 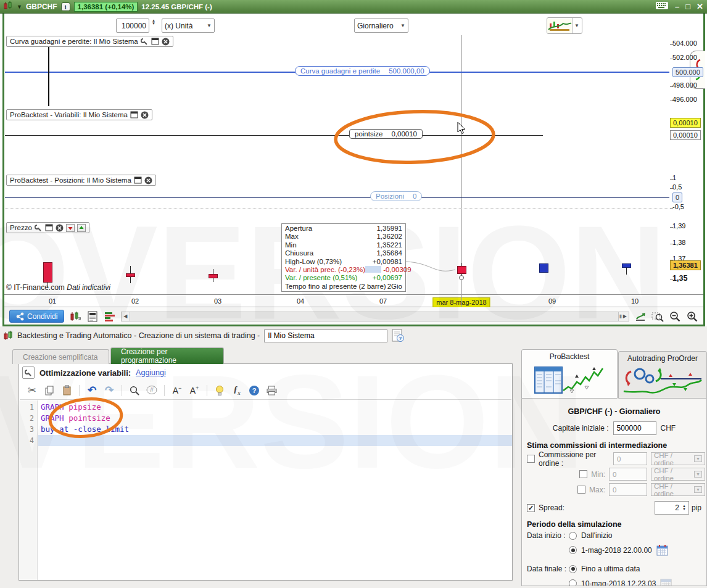 What do you see at coordinates (375, 317) in the screenshot?
I see `horizontal-scrollbar: ◀ ▮ ▶` at bounding box center [375, 317].